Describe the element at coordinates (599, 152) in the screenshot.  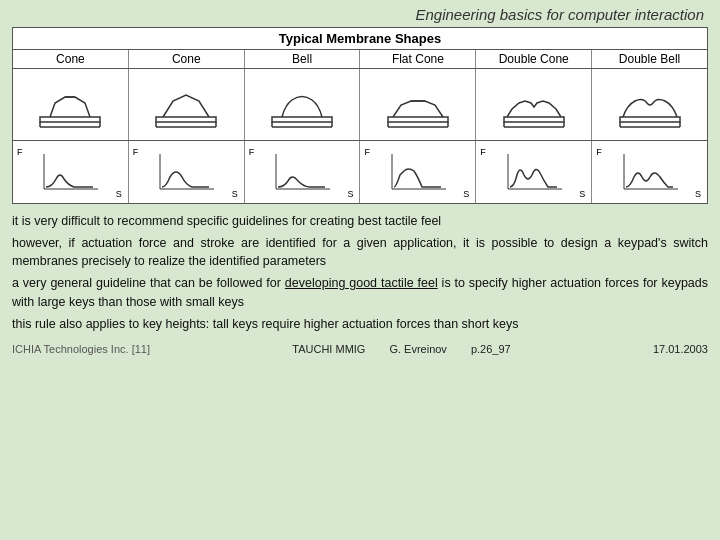
I see `graph6-f-label: F` at that location.